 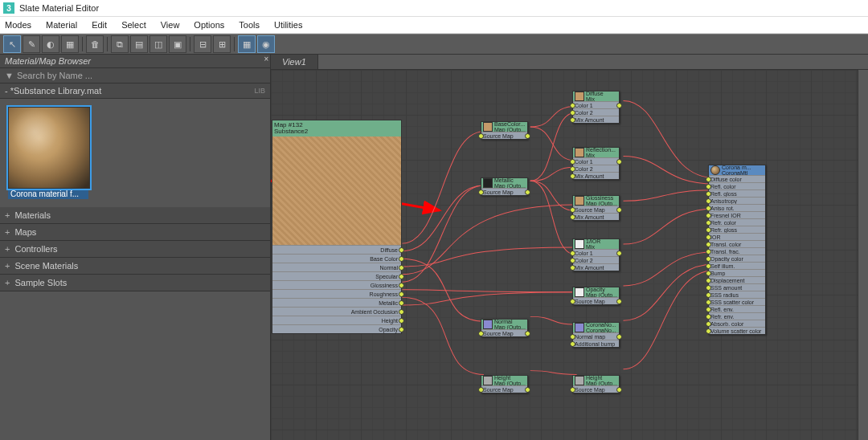 I want to click on tab-view1: View1, so click(x=294, y=62).